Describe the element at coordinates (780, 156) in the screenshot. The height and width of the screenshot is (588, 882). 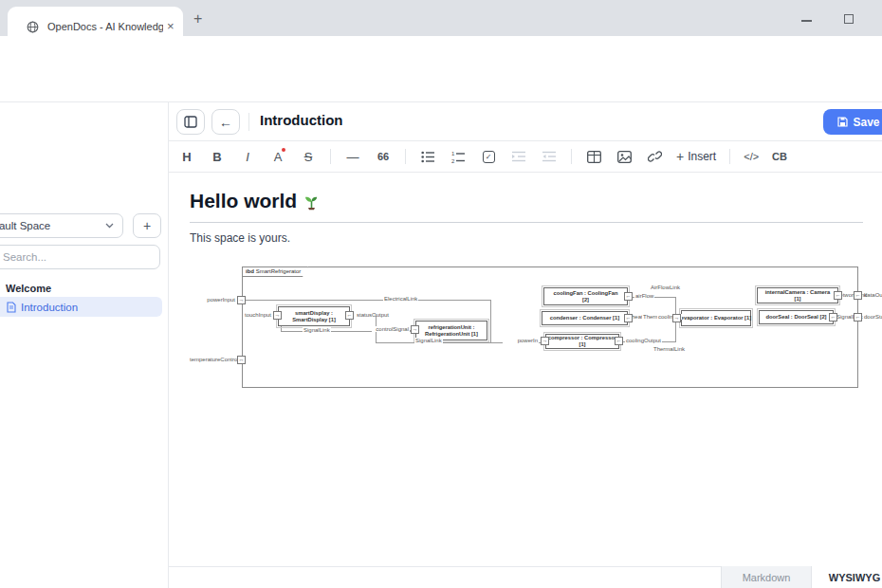
I see `code-block-button: CB` at that location.